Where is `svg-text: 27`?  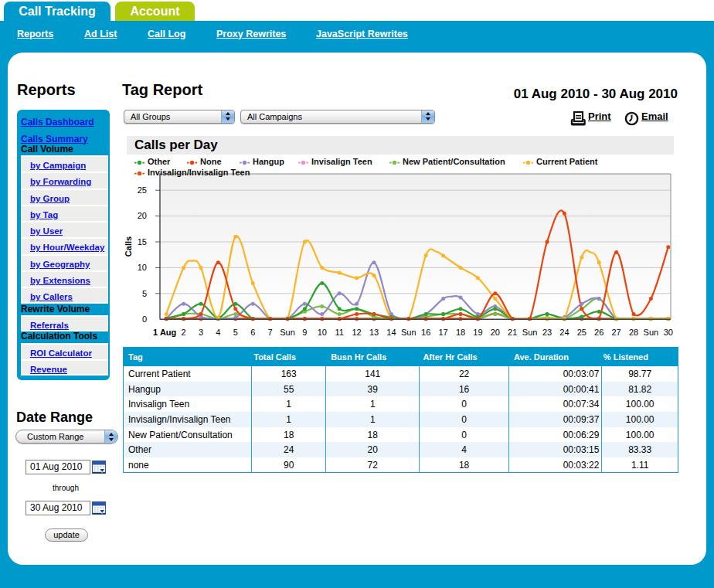
svg-text: 27 is located at coordinates (616, 332).